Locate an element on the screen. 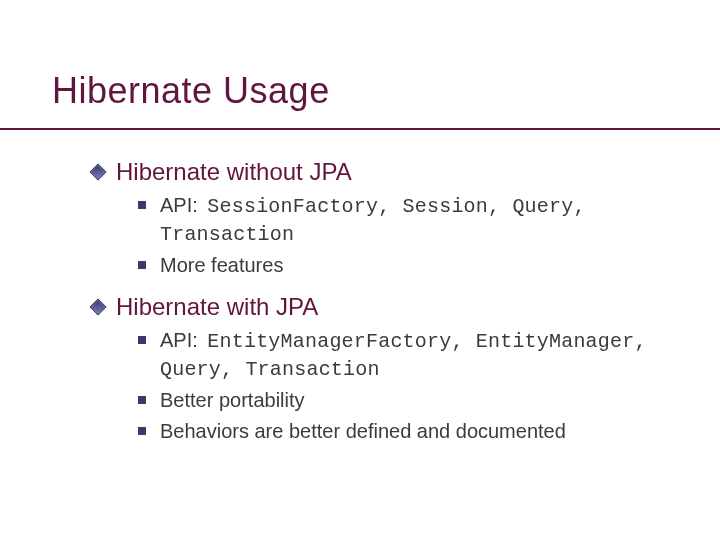 Image resolution: width=720 pixels, height=540 pixels. list-item: Behaviors are better defined and documen… is located at coordinates (418, 432).